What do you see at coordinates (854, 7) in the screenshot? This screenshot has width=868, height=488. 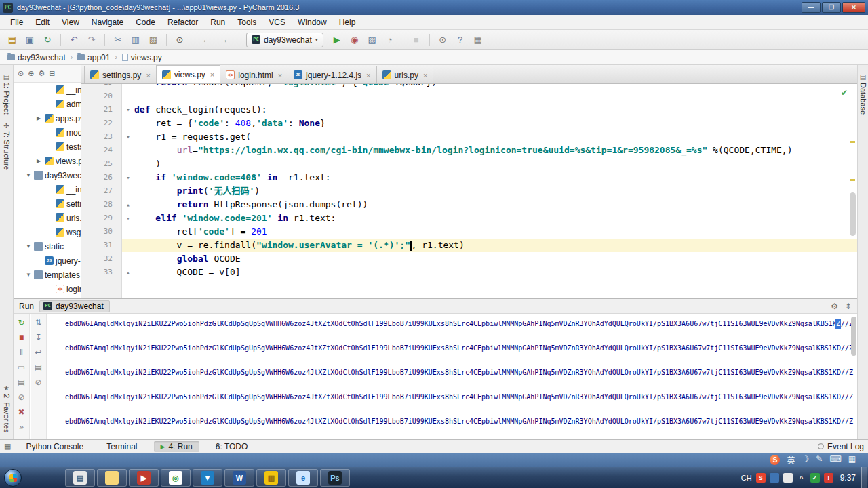 I see `close-button: ✕` at bounding box center [854, 7].